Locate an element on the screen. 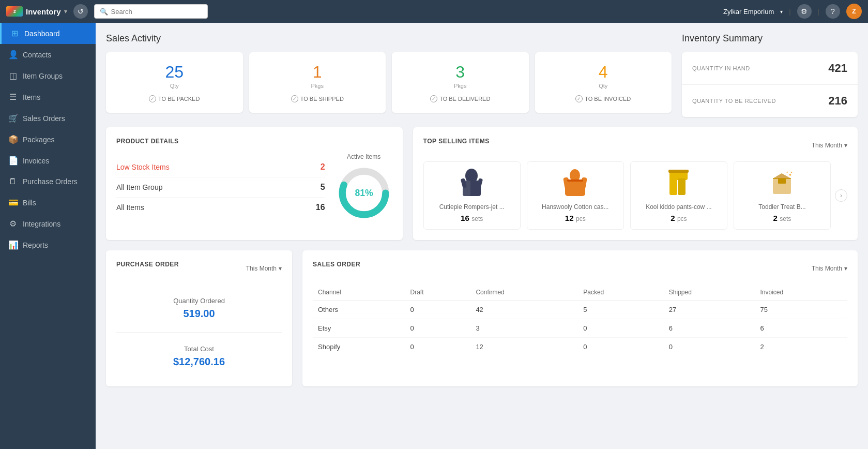 The width and height of the screenshot is (868, 449). packed-unit: Qty is located at coordinates (175, 86).